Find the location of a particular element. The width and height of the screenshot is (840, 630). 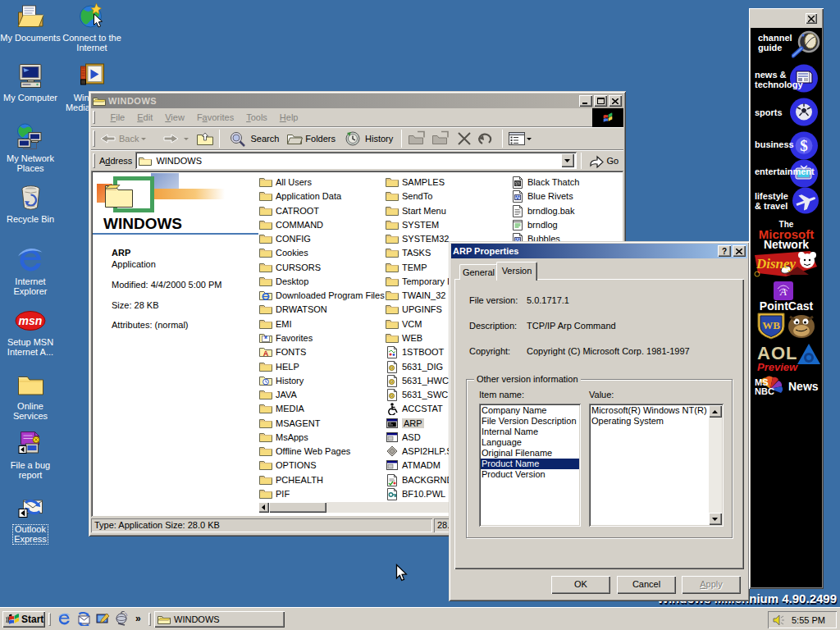

svg-text: Disney is located at coordinates (776, 264).